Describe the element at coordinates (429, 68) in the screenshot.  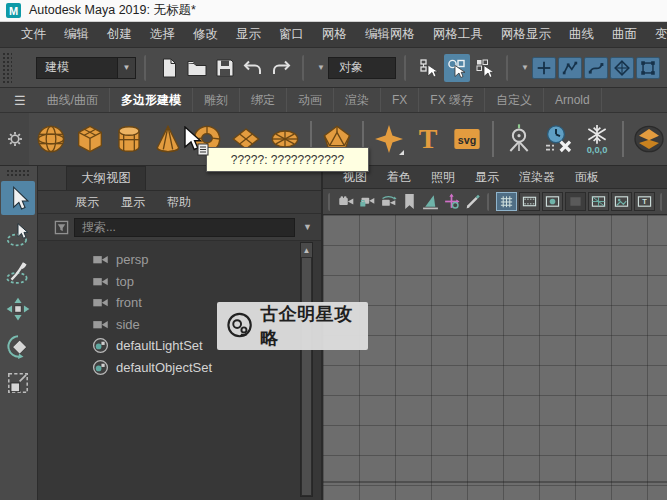
I see `select-by-hierarchy-icon` at that location.